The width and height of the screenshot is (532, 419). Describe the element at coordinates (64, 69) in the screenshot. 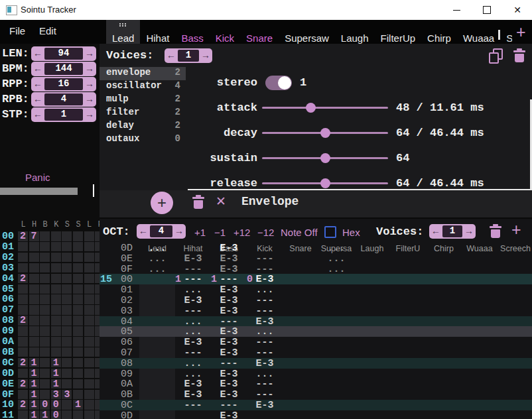

I see `stepper-value: 144` at that location.